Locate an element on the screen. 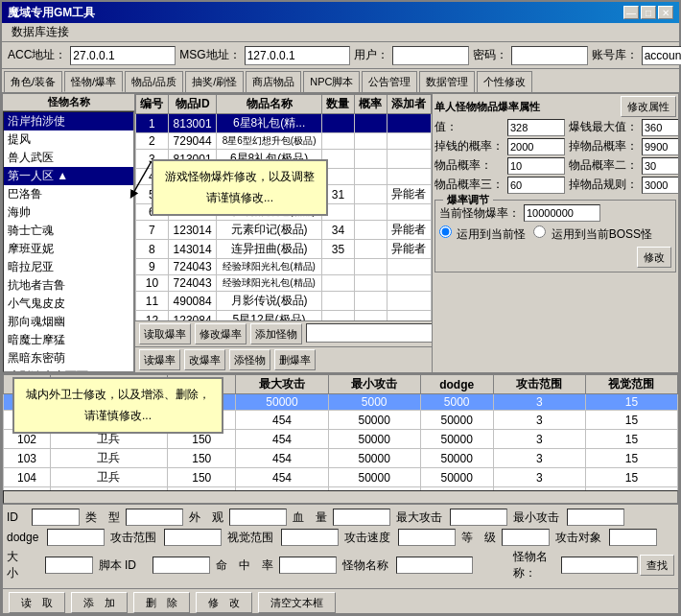 This screenshot has width=681, height=616. table-row: 18130016星8礼包(精... is located at coordinates (284, 124).